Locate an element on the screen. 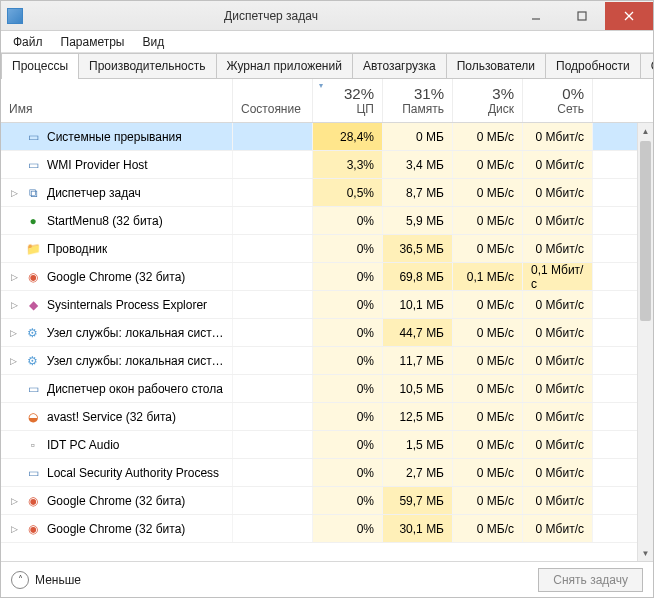  menu-view: Вид is located at coordinates (153, 42).